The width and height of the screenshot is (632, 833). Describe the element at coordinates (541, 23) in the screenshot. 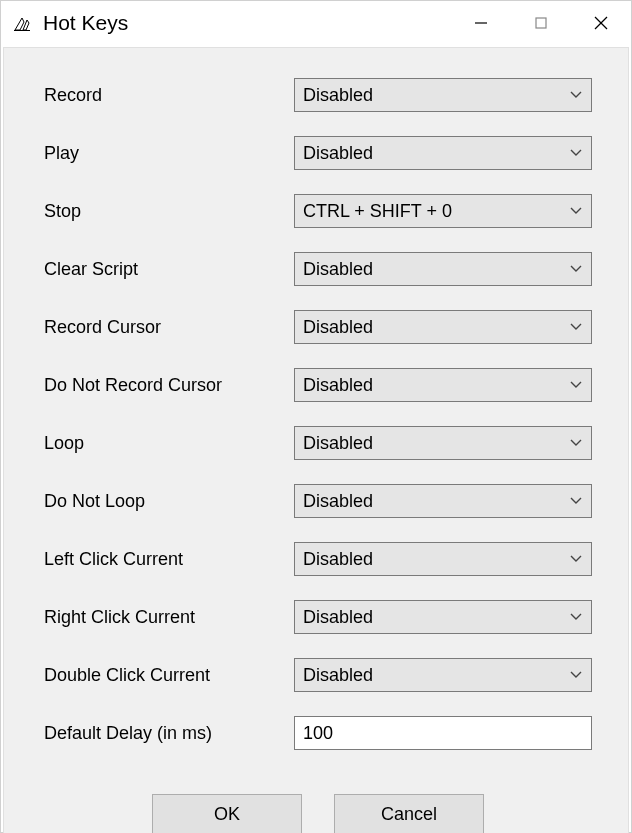

I see `maximize-button` at that location.